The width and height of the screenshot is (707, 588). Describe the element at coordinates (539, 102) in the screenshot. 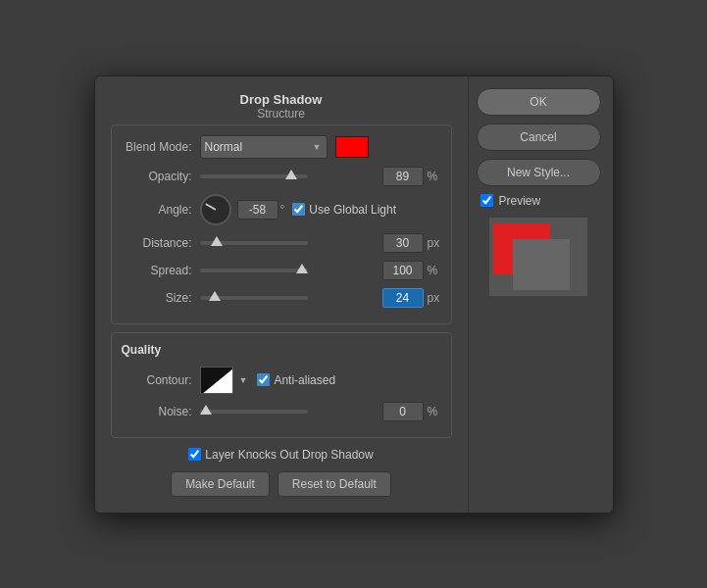

I see `ok-button: OK` at that location.